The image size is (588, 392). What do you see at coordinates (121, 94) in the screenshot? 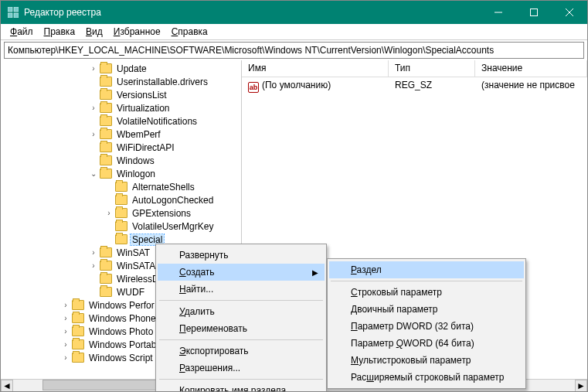
I see `tree-item: VersionsList` at bounding box center [121, 94].